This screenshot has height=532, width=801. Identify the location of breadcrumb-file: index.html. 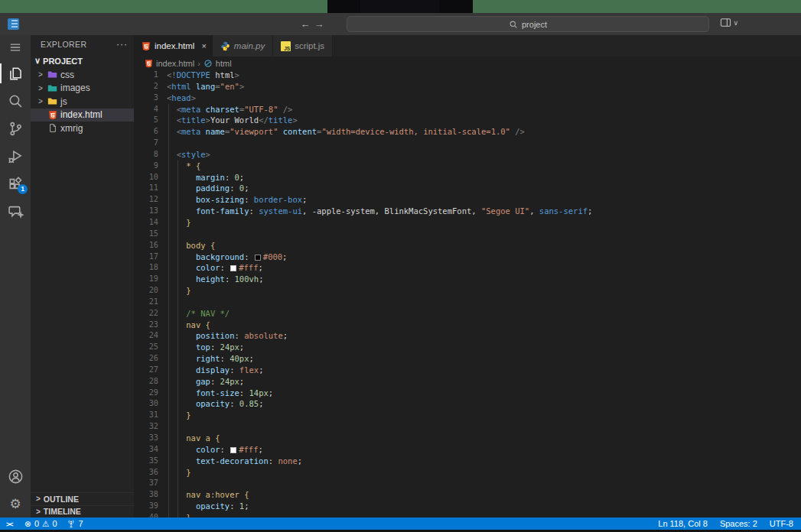
(175, 63).